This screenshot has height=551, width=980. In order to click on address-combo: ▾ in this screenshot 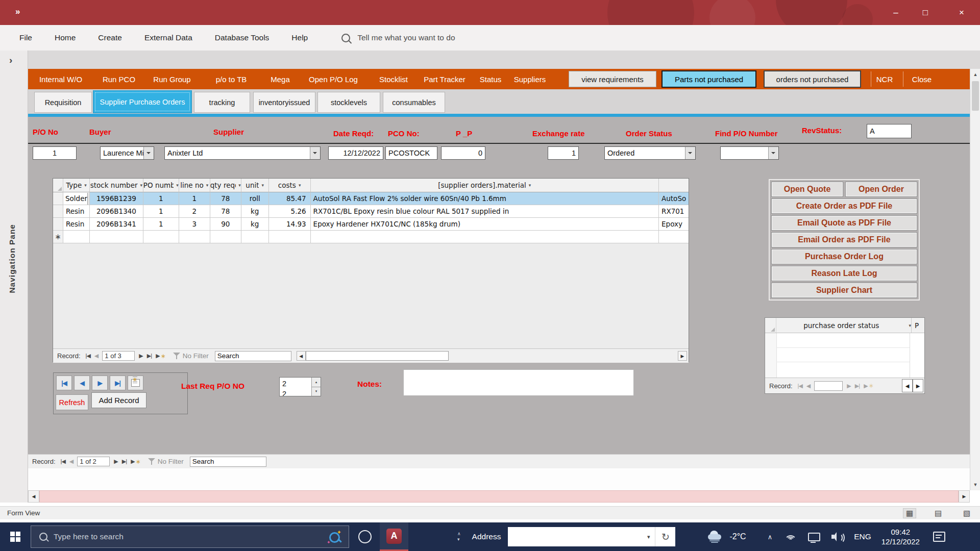, I will do `click(581, 537)`.